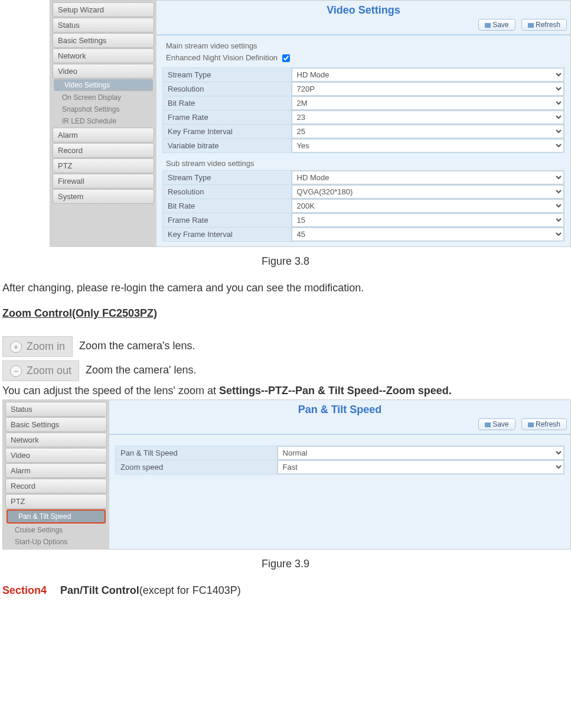 The height and width of the screenshot is (728, 571). What do you see at coordinates (420, 467) in the screenshot?
I see `zoom-speed-select: Fast` at bounding box center [420, 467].